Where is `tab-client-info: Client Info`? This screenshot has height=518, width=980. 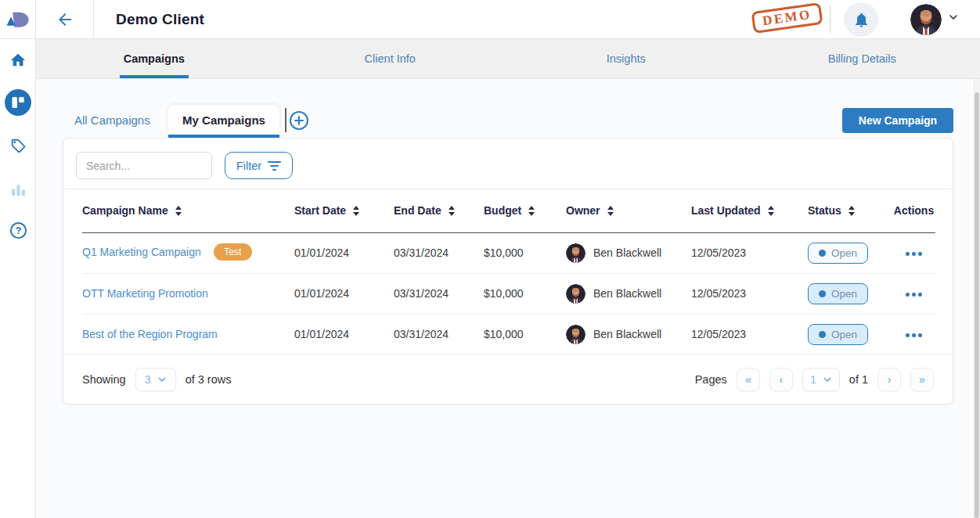 tab-client-info: Client Info is located at coordinates (391, 59).